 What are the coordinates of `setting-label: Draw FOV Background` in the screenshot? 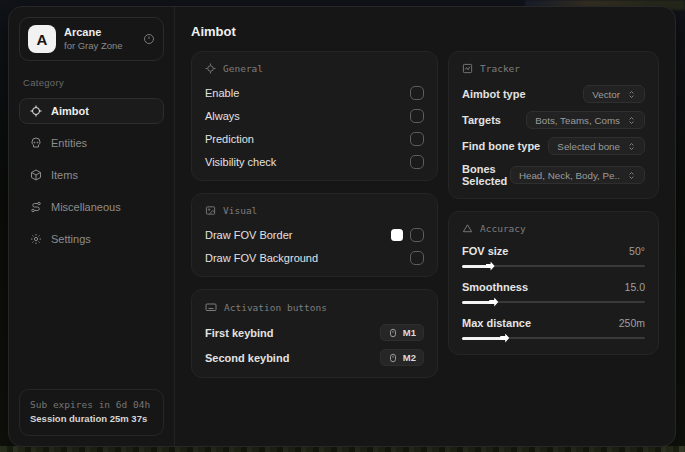 It's located at (262, 258).